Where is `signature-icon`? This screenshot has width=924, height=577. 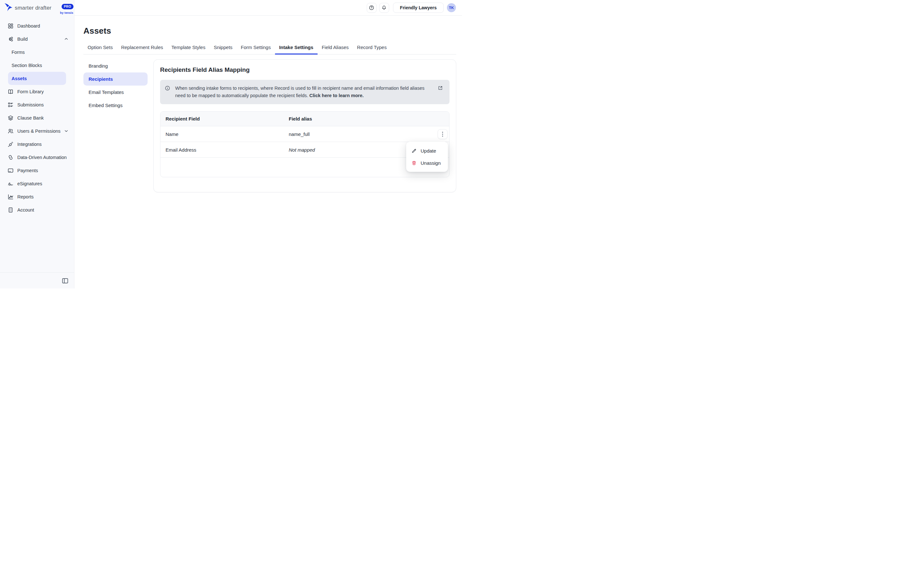 signature-icon is located at coordinates (11, 184).